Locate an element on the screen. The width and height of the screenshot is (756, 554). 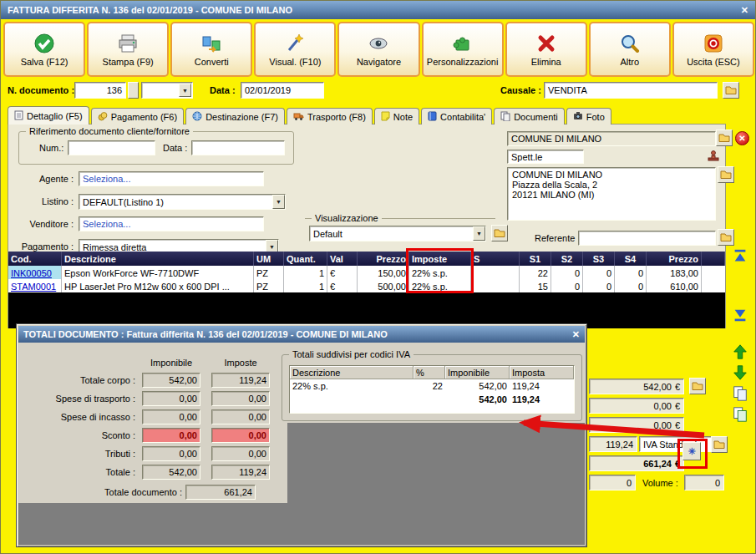
elimina-button: Elimina is located at coordinates (546, 49).